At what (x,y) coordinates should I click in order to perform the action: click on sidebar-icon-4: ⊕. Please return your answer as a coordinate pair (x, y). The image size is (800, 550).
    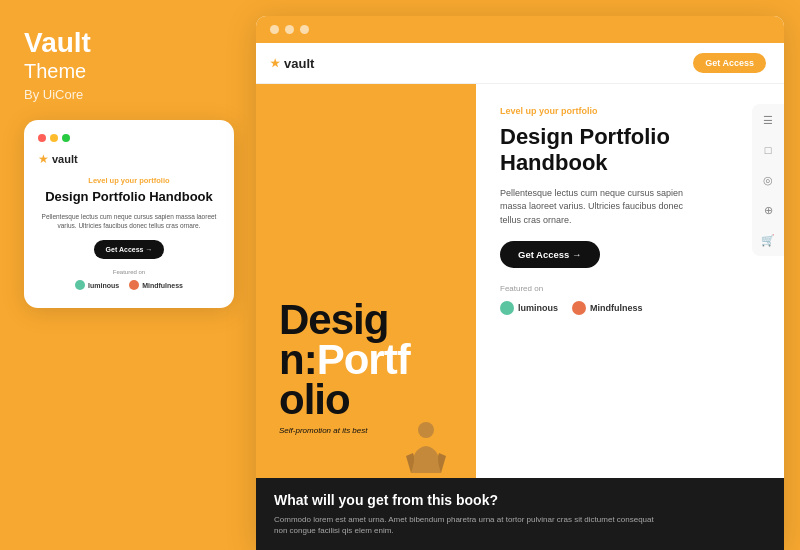
    Looking at the image, I should click on (768, 210).